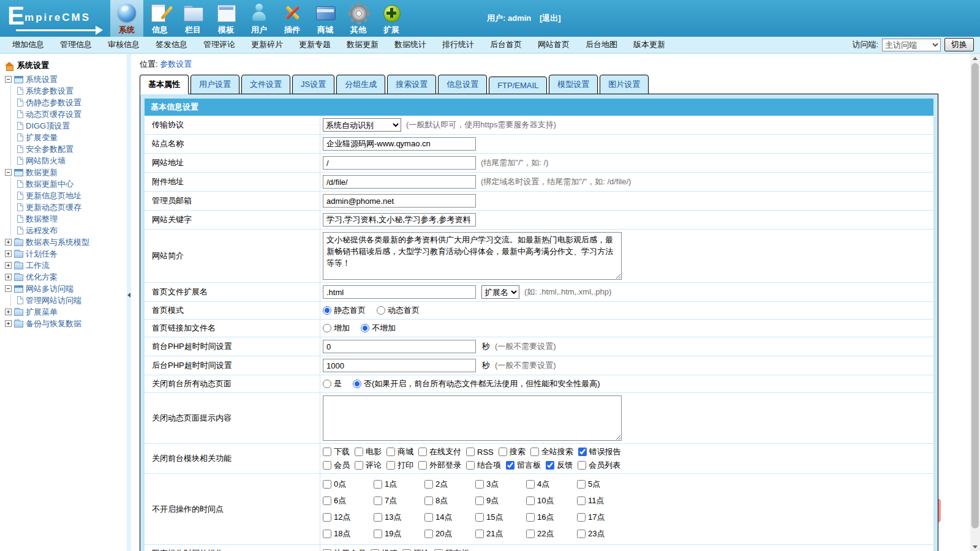 This screenshot has height=551, width=980. Describe the element at coordinates (440, 465) in the screenshot. I see `close-modules-option-1-3: 外部登录` at that location.